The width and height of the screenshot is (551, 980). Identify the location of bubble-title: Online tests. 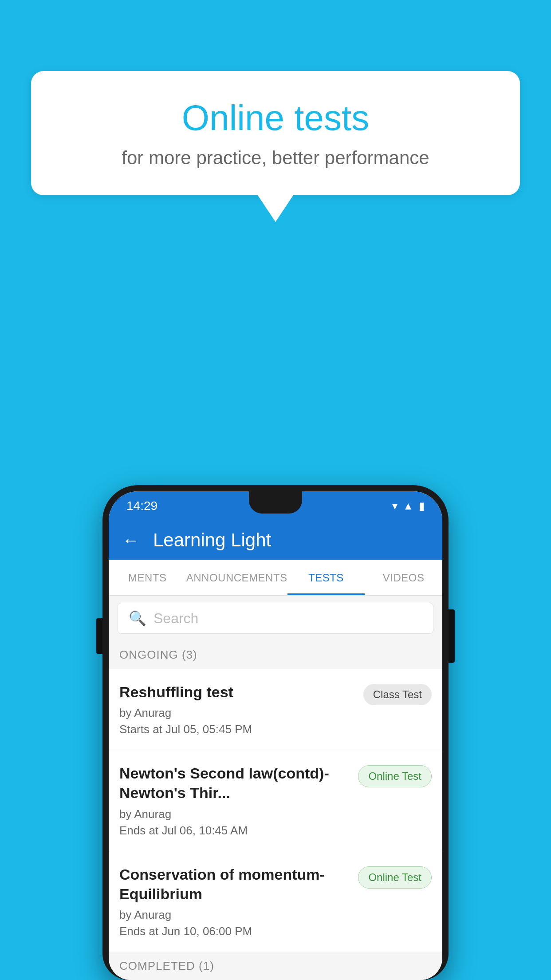
(276, 118).